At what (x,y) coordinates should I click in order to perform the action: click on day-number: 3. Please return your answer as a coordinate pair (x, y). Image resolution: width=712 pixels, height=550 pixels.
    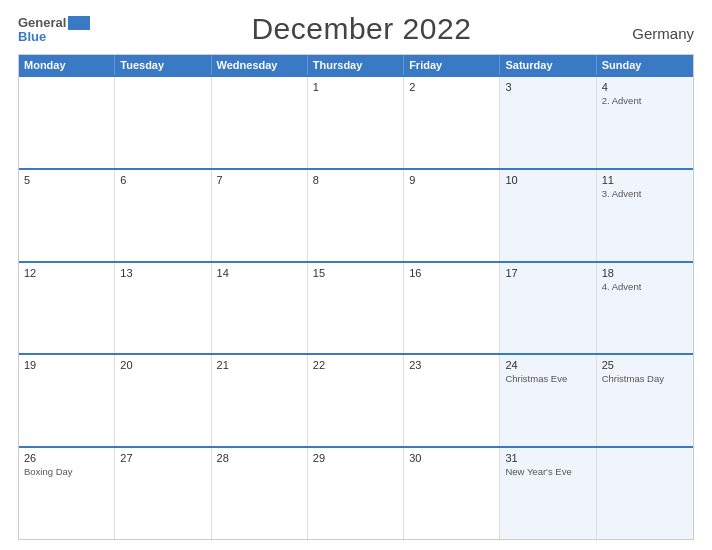
    Looking at the image, I should click on (548, 87).